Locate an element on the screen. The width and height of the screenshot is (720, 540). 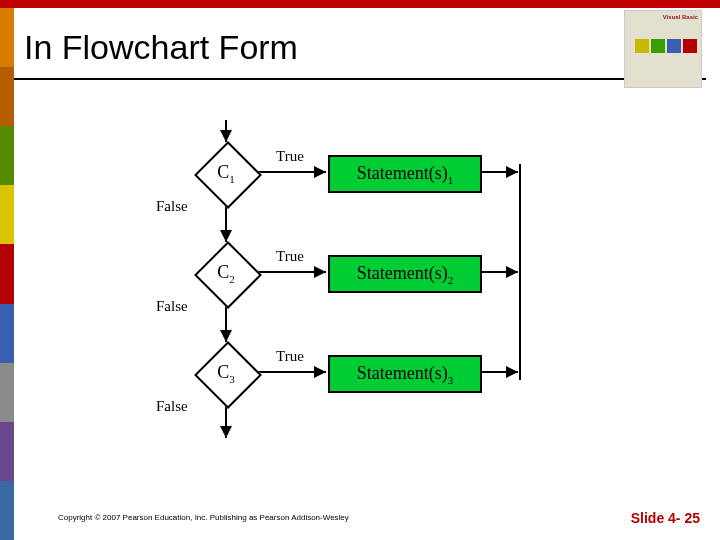
stmt-text: Statement(s)2 is located at coordinates (405, 274).